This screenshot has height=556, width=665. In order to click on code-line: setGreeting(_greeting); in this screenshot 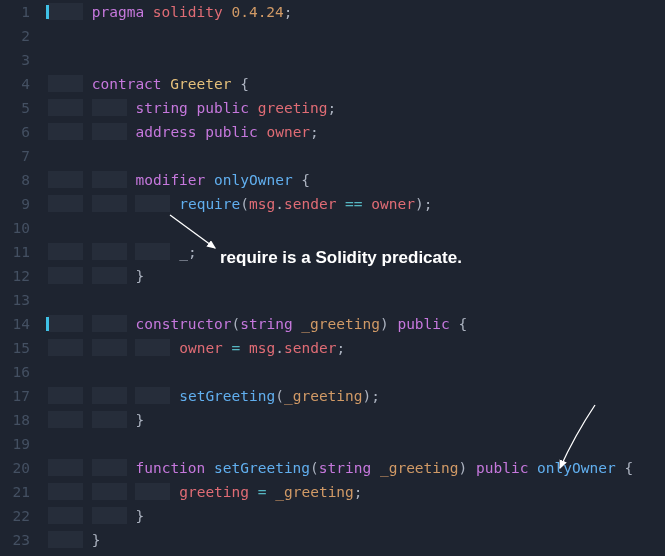, I will do `click(356, 396)`.